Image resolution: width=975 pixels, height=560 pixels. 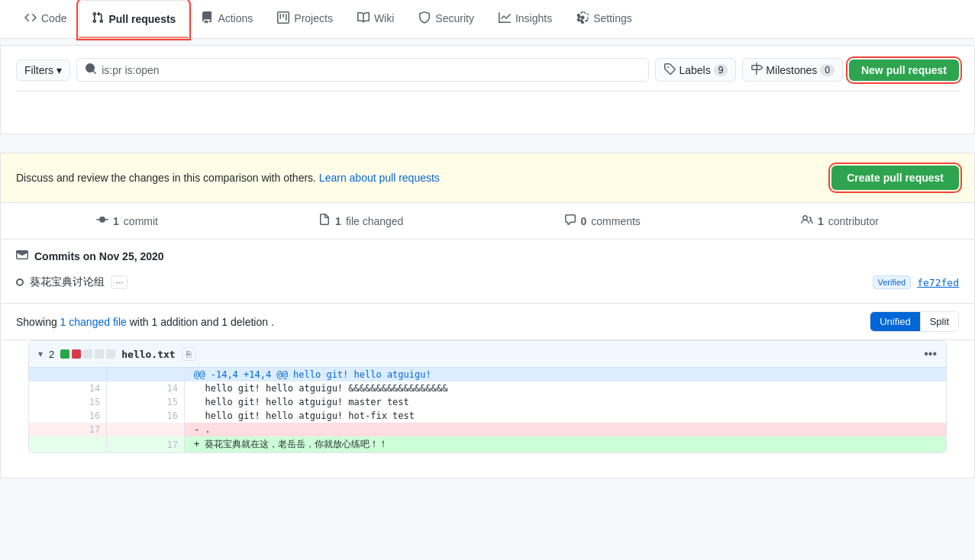 I want to click on showing-text: Showing, so click(x=37, y=322).